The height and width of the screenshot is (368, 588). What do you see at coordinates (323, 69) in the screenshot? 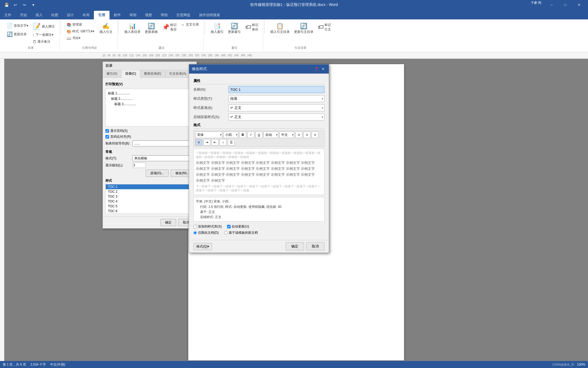
I see `modify-dialog-close-button: ✕` at bounding box center [323, 69].